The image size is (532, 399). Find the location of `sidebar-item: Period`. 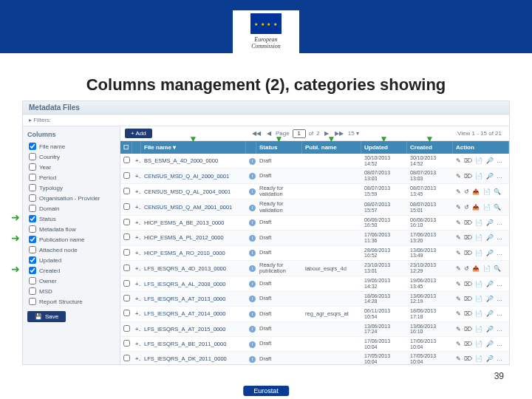

sidebar-item: Period is located at coordinates (71, 177).